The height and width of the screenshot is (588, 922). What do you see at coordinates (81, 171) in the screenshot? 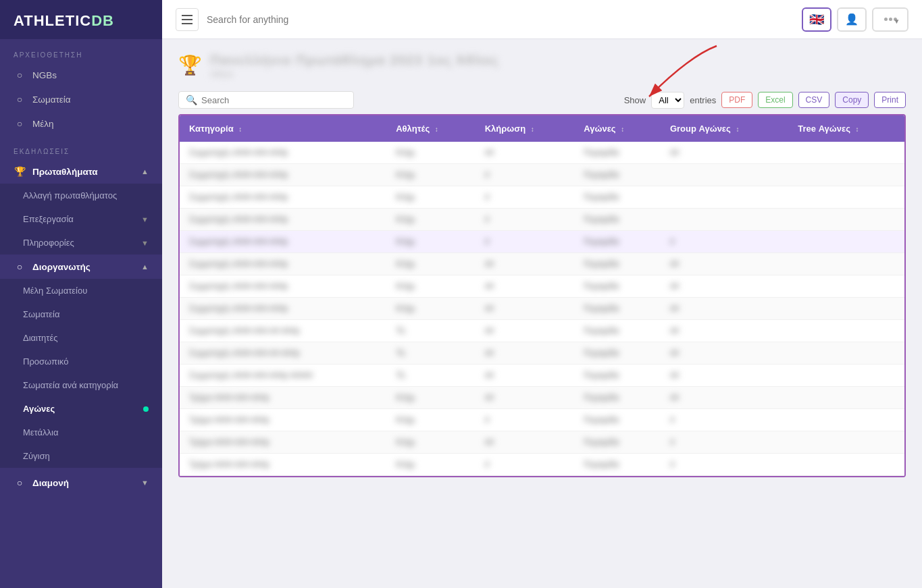
I see `sidebar-group-protathlimata: 🏆 Πρωταθλήματα ▲` at bounding box center [81, 171].